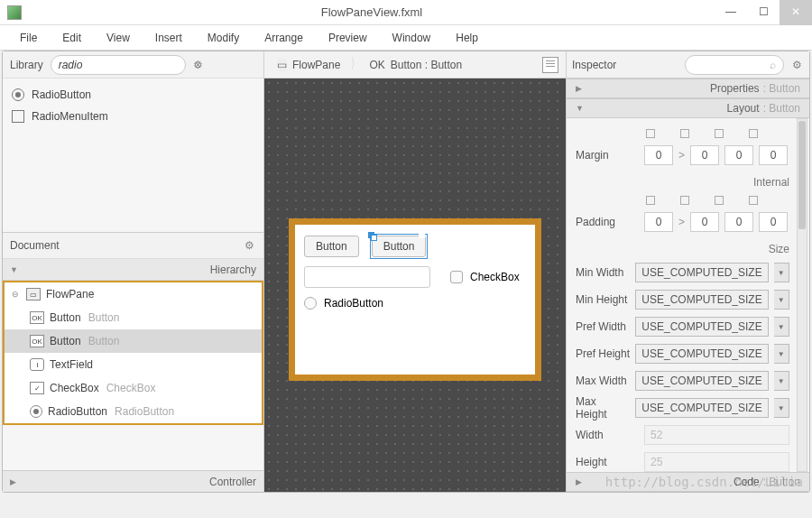 The image size is (812, 518). What do you see at coordinates (134, 481) in the screenshot?
I see `controller-section-header: ▶ Controller` at bounding box center [134, 481].